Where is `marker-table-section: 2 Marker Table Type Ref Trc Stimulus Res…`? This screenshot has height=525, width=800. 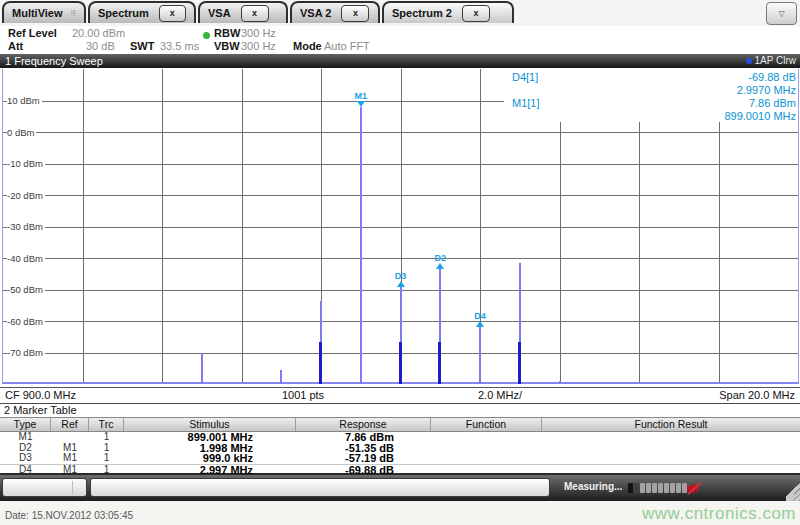 marker-table-section: 2 Marker Table Type Ref Trc Stimulus Res… is located at coordinates (400, 440).